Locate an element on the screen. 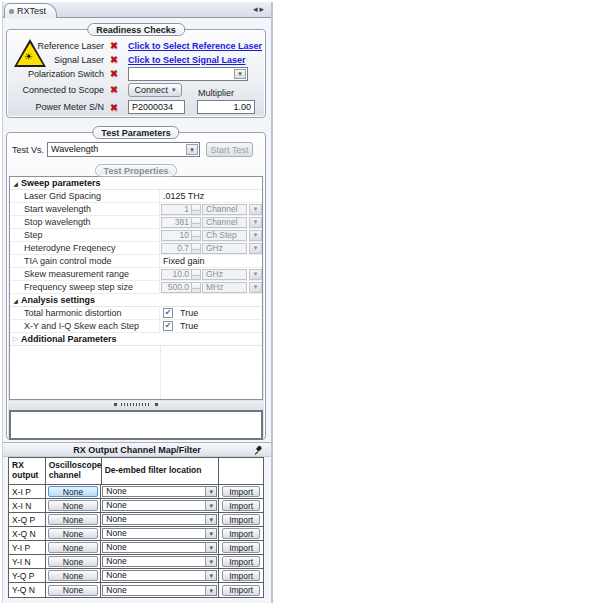  value-spinbox: 500.0 is located at coordinates (176, 288).